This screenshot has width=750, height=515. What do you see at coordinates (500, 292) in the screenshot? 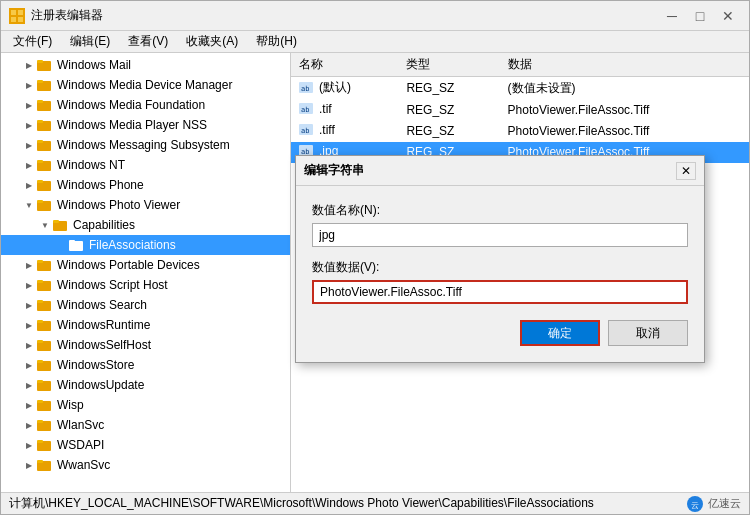
I see `dialog-data-input` at bounding box center [500, 292].